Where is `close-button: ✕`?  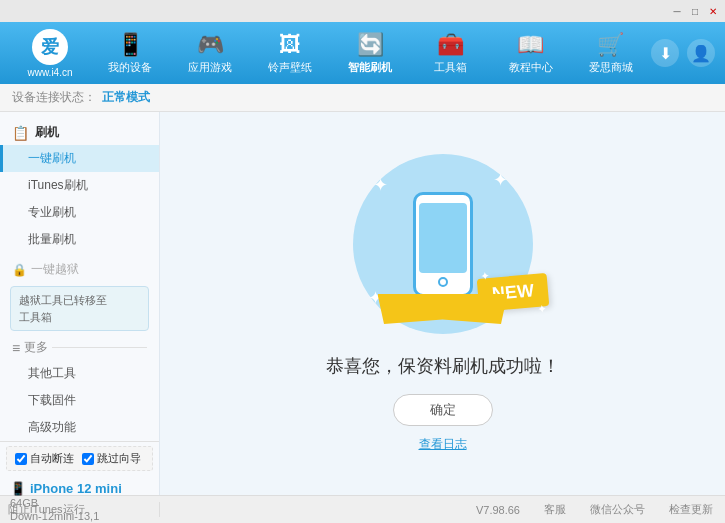
close-button: ✕ is located at coordinates (713, 11).